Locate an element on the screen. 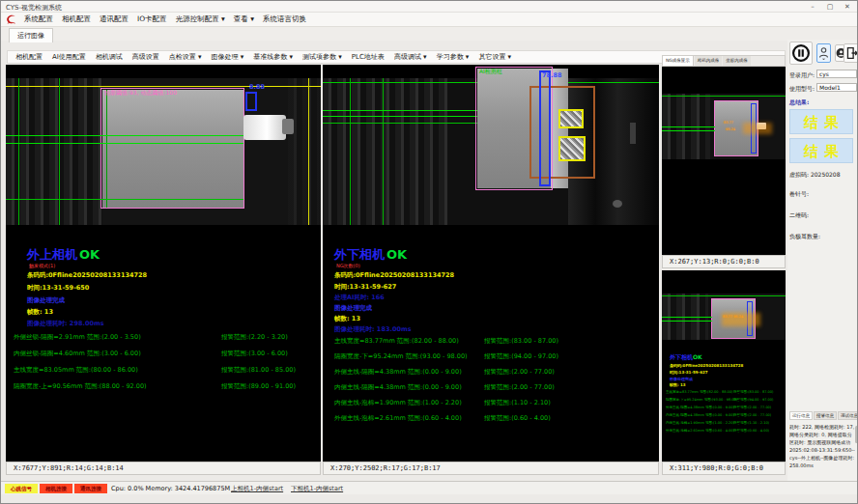  toolbar-item: AI使用配置 is located at coordinates (70, 57).